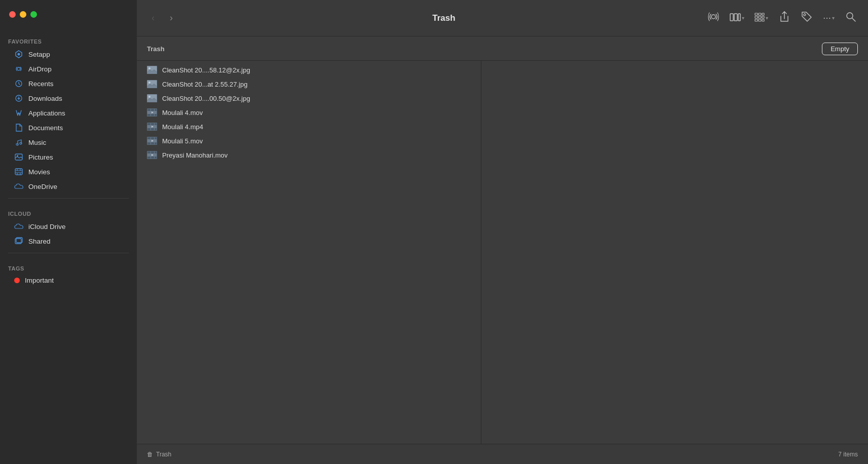 The image size is (868, 464). What do you see at coordinates (40, 281) in the screenshot?
I see `sidebar-item-label-important: Important` at bounding box center [40, 281].